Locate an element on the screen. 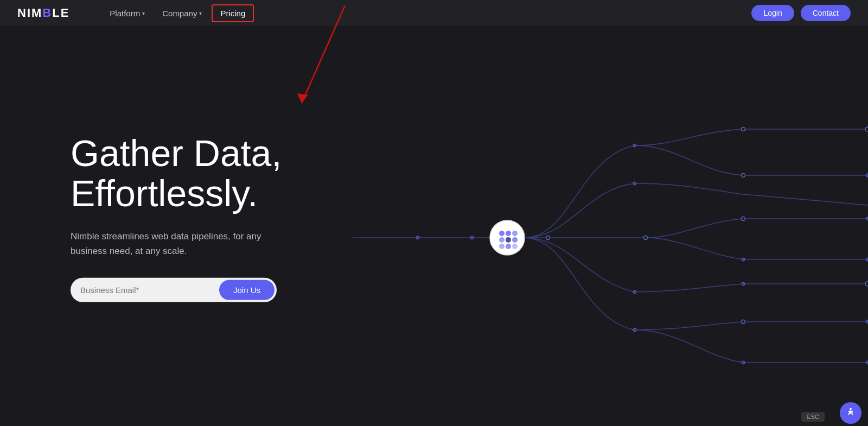 Image resolution: width=868 pixels, height=426 pixels. navigation: NIMBLE Platform ▾ Company ▾ Pricing Logi… is located at coordinates (434, 13).